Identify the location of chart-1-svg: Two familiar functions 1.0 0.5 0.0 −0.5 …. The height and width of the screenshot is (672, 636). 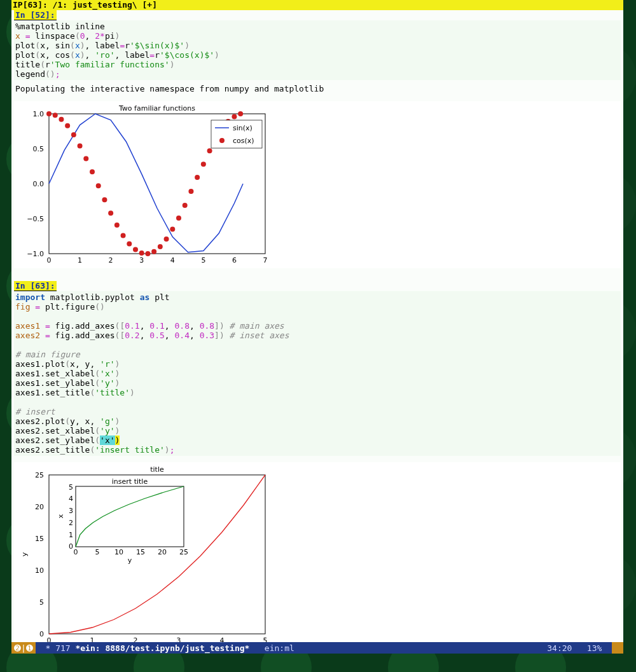
(141, 184).